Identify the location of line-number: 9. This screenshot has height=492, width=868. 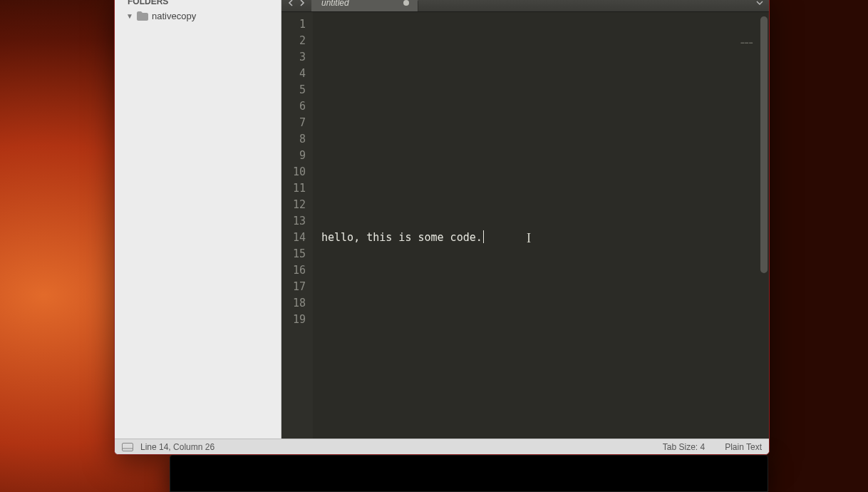
(299, 155).